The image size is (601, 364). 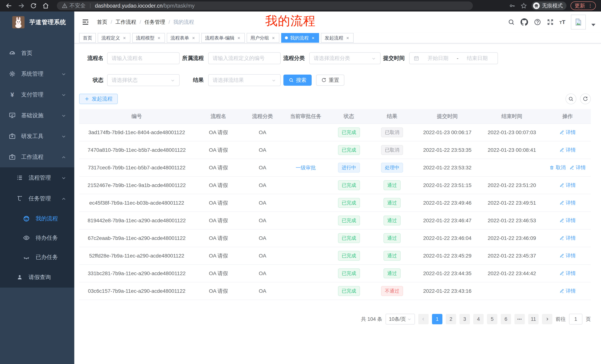 I want to click on browser-update-menu-button: 更新, so click(x=583, y=6).